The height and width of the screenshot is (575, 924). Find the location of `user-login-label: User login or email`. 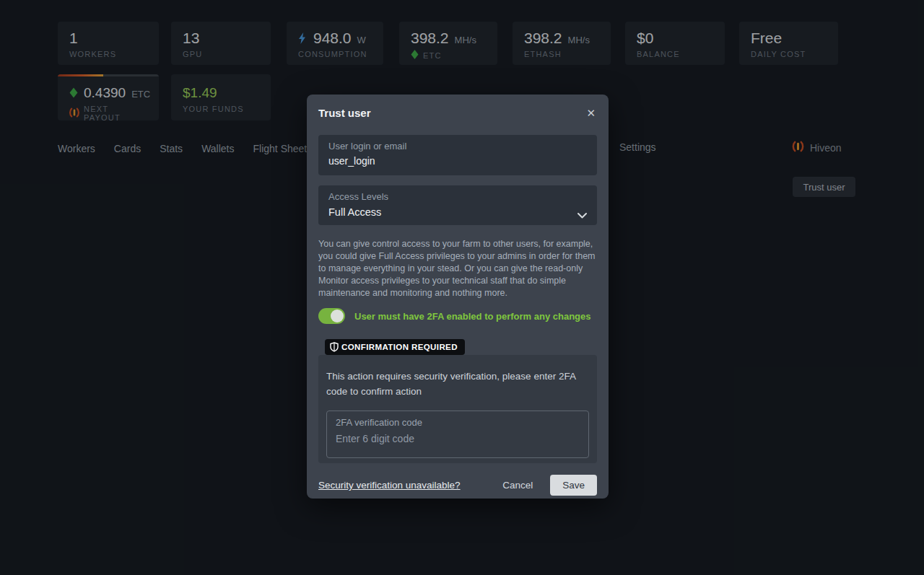

user-login-label: User login or email is located at coordinates (458, 146).